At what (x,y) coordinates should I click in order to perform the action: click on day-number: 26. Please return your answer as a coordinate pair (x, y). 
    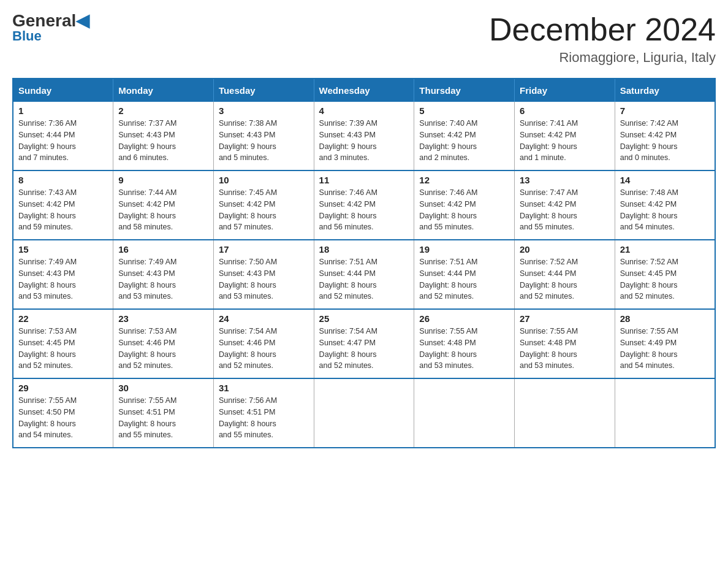
    Looking at the image, I should click on (464, 319).